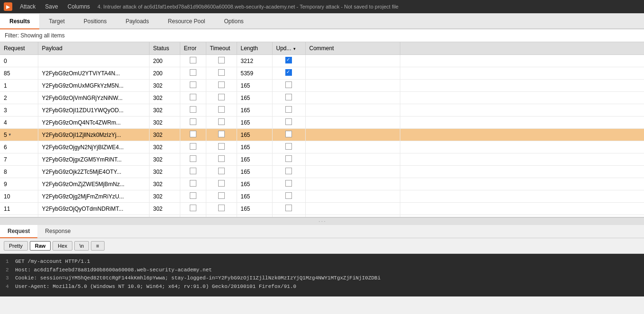 The width and height of the screenshot is (644, 314). Describe the element at coordinates (193, 48) in the screenshot. I see `col-header-error: Error` at that location.